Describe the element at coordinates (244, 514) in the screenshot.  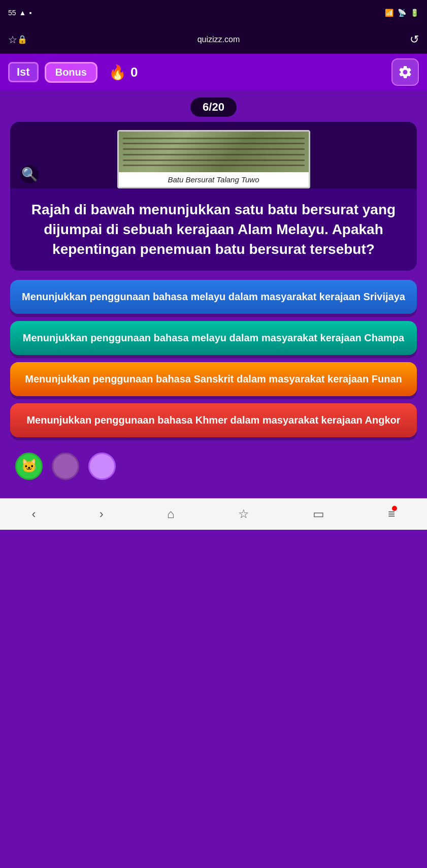
I see `browser-bookmark-button: ☆` at that location.